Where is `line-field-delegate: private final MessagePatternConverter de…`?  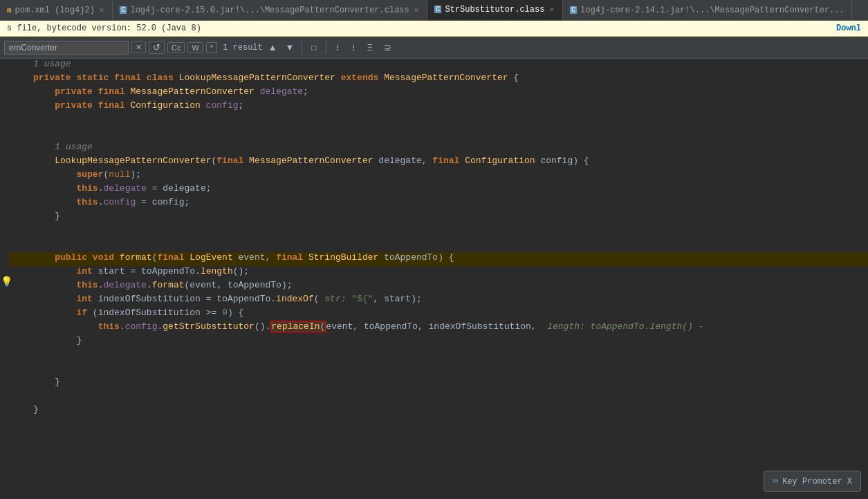
line-field-delegate: private final MessagePatternConverter de… is located at coordinates (438, 93).